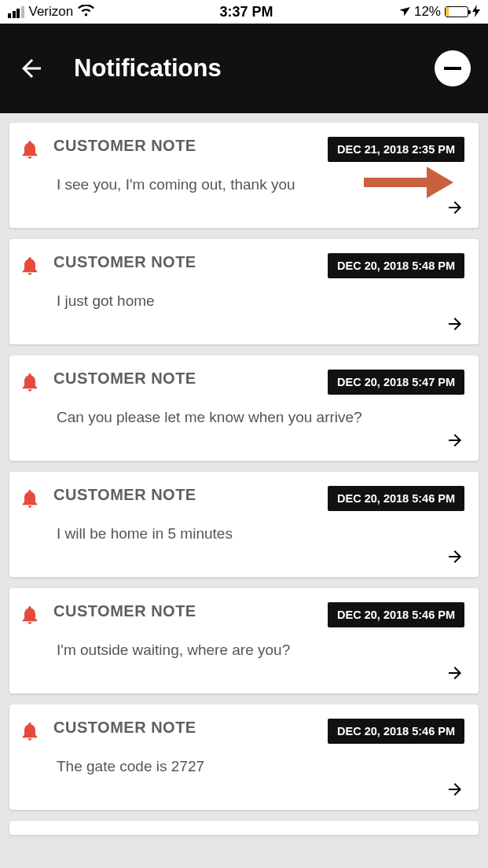  What do you see at coordinates (52, 12) in the screenshot?
I see `carrier-label: Verizon` at bounding box center [52, 12].